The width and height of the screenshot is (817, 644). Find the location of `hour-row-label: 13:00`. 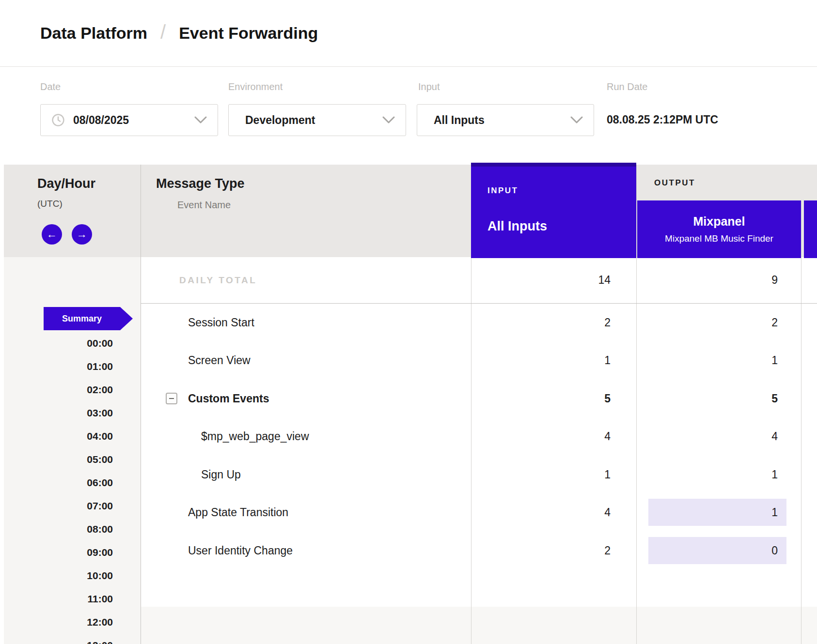

hour-row-label: 13:00 is located at coordinates (58, 639).